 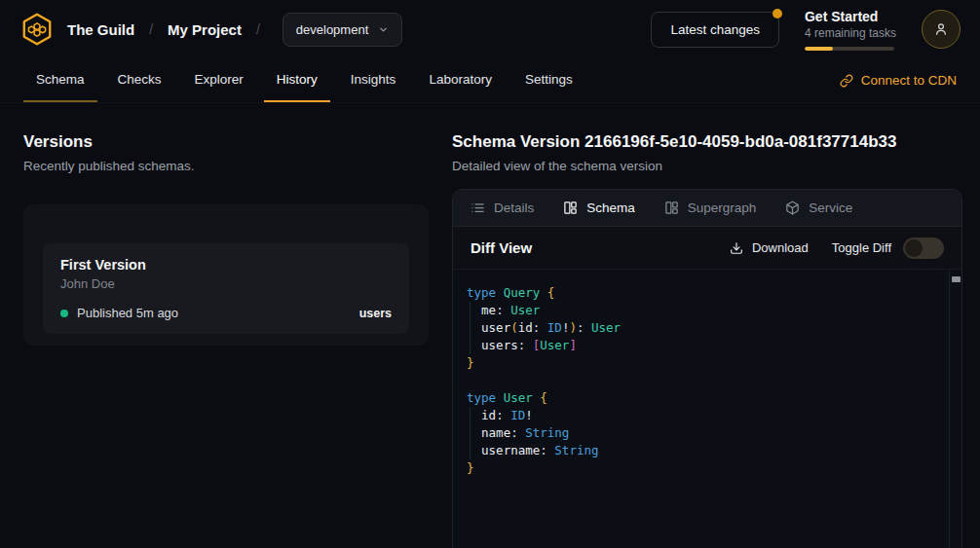 What do you see at coordinates (384, 29) in the screenshot?
I see `chevron-down-icon` at bounding box center [384, 29].